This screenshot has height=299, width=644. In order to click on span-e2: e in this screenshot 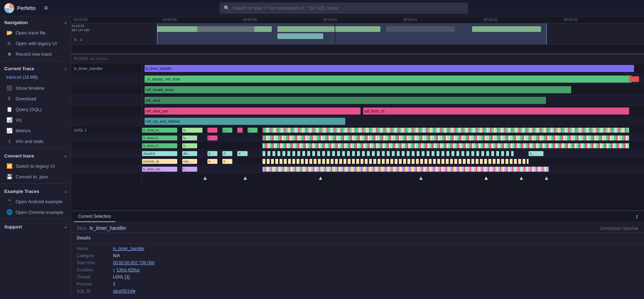, I will do `click(227, 161)`.